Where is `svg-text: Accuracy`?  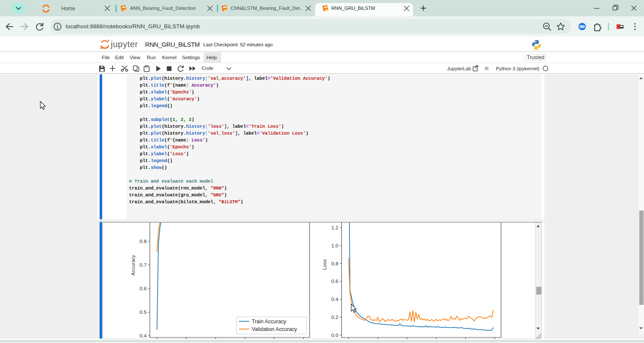
svg-text: Accuracy is located at coordinates (133, 265).